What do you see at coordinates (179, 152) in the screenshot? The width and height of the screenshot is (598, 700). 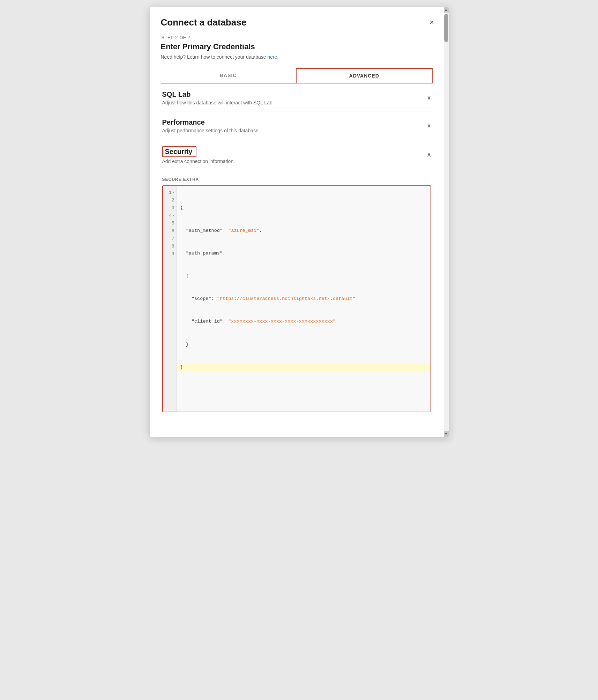 I see `security-title-highlight: Security` at bounding box center [179, 152].